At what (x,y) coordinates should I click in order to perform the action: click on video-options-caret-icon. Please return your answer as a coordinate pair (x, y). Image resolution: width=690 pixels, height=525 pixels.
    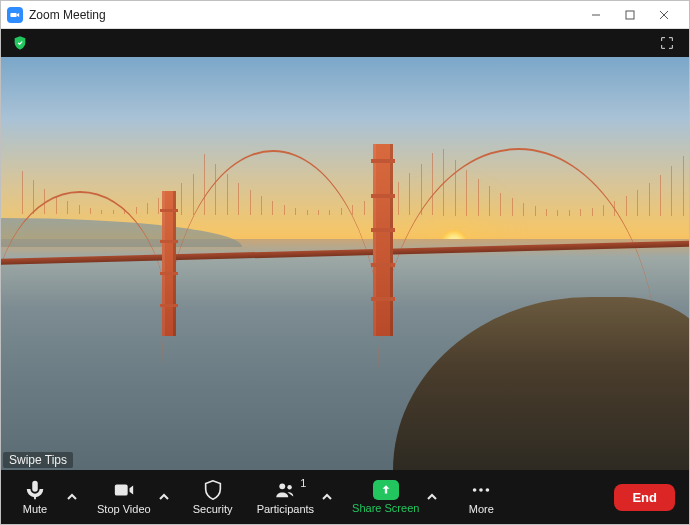
    Looking at the image, I should click on (164, 497).